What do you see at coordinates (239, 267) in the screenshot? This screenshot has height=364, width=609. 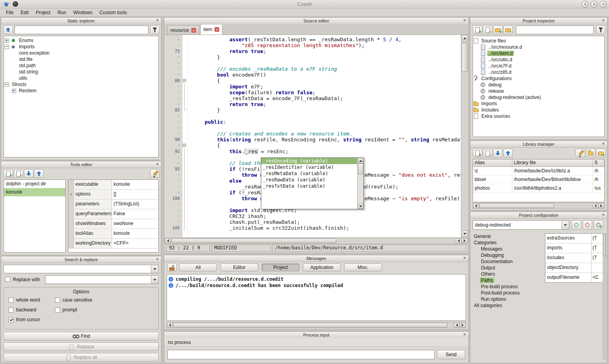 I see `filter-button: Editor` at bounding box center [239, 267].